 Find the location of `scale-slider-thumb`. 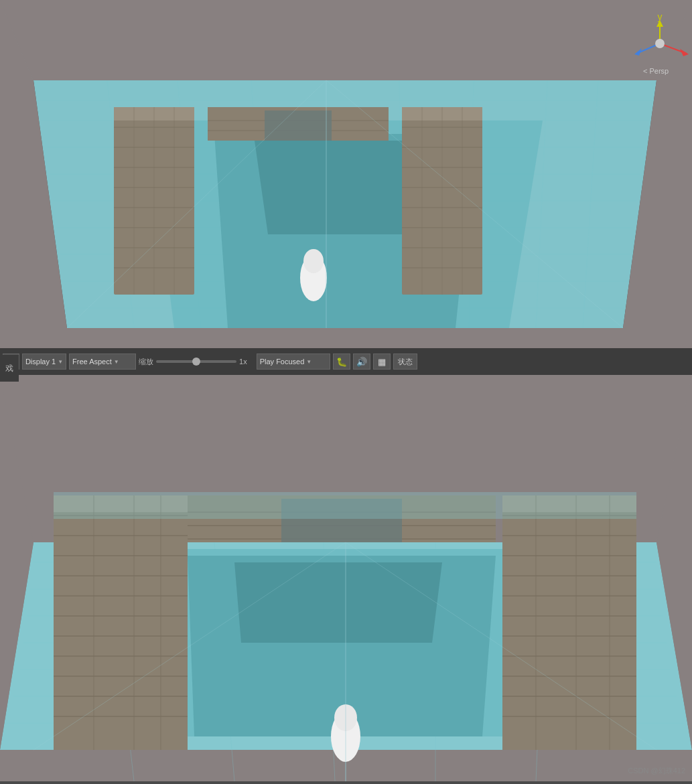

scale-slider-thumb is located at coordinates (196, 362).